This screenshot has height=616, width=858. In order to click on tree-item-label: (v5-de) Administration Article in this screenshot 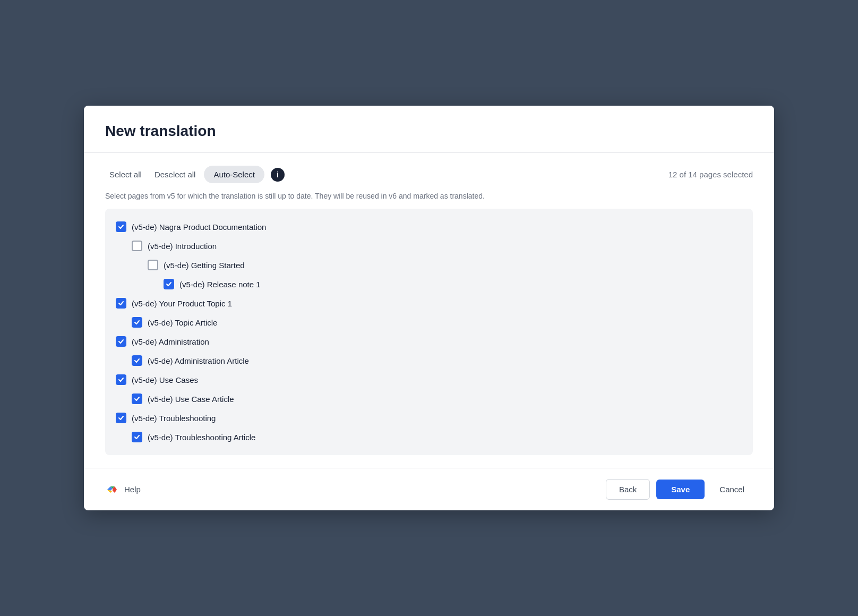, I will do `click(199, 361)`.